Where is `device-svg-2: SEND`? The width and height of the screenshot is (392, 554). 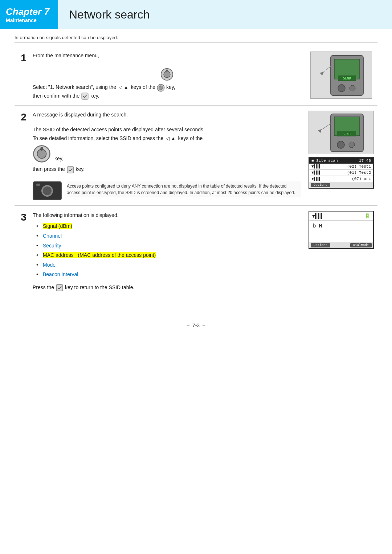 device-svg-2: SEND is located at coordinates (341, 133).